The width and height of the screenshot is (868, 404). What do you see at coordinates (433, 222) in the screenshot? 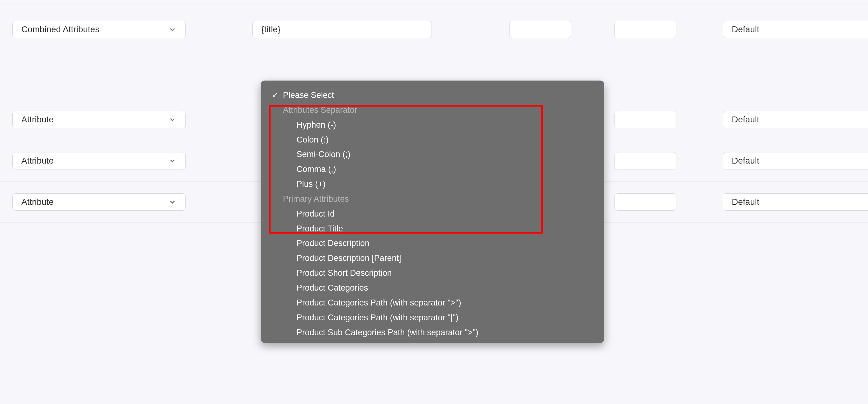
I see `dropdown-option: Product Title` at bounding box center [433, 222].